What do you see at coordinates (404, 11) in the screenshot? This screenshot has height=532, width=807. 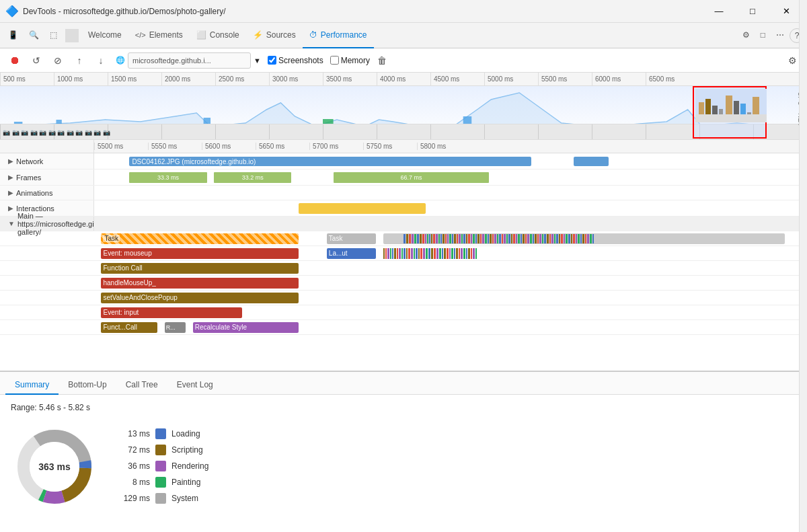 I see `title-bar: 🔷 DevTools - microsoftedge.github.io/Dem…` at bounding box center [404, 11].